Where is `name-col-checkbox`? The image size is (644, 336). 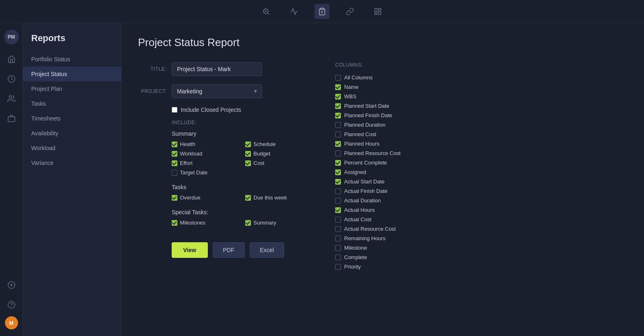
name-col-checkbox is located at coordinates (338, 87).